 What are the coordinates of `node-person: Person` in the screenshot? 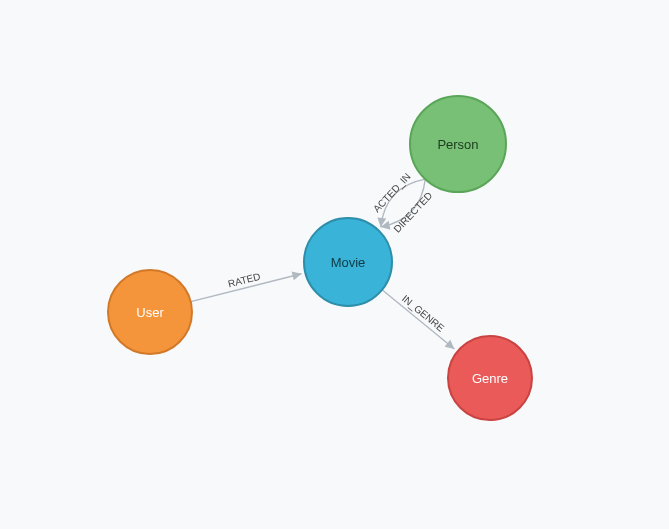 It's located at (458, 144).